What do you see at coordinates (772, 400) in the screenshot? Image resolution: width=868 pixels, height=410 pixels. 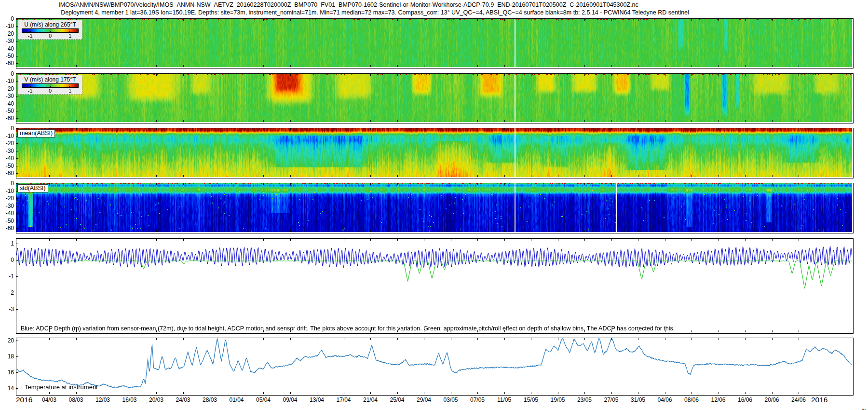 I see `x-tick-label: 20/06` at bounding box center [772, 400].